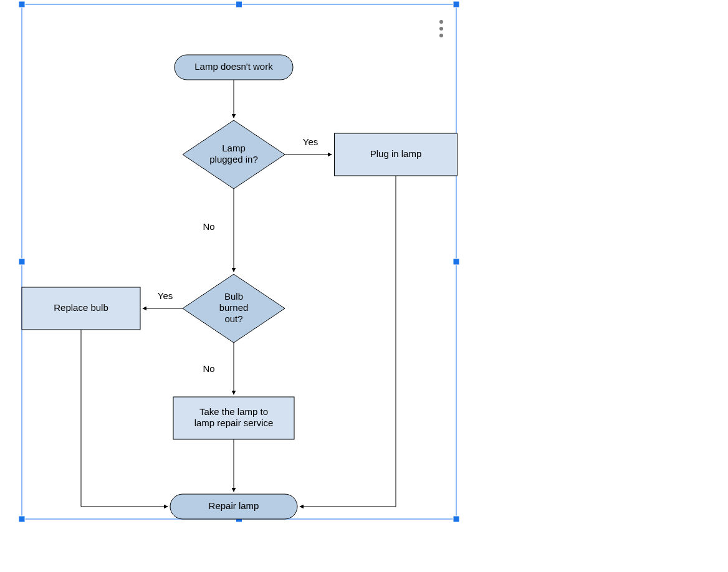 The height and width of the screenshot is (572, 728). Describe the element at coordinates (441, 29) in the screenshot. I see `more-options-icon` at that location.